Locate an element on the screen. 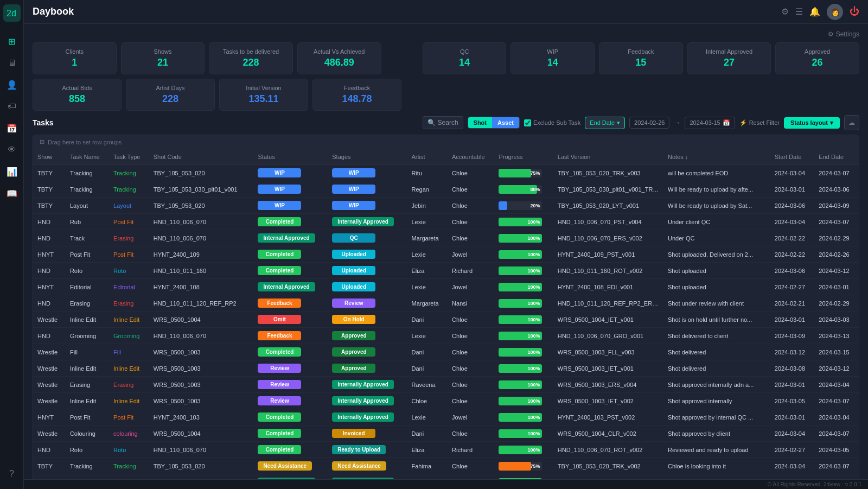 Image resolution: width=868 pixels, height=489 pixels. cell-start-date: 2024-03-09 is located at coordinates (793, 336).